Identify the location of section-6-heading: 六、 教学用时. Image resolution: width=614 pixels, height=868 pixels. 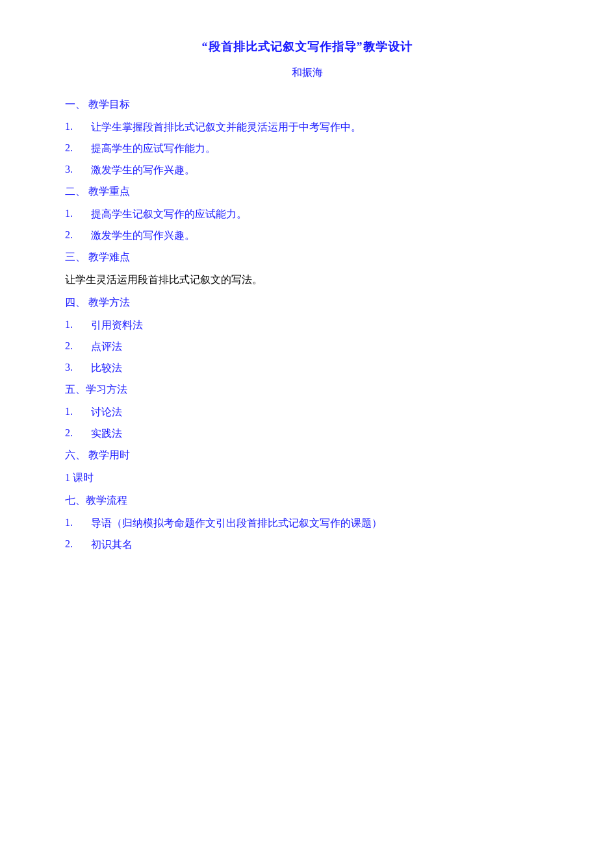
(307, 456).